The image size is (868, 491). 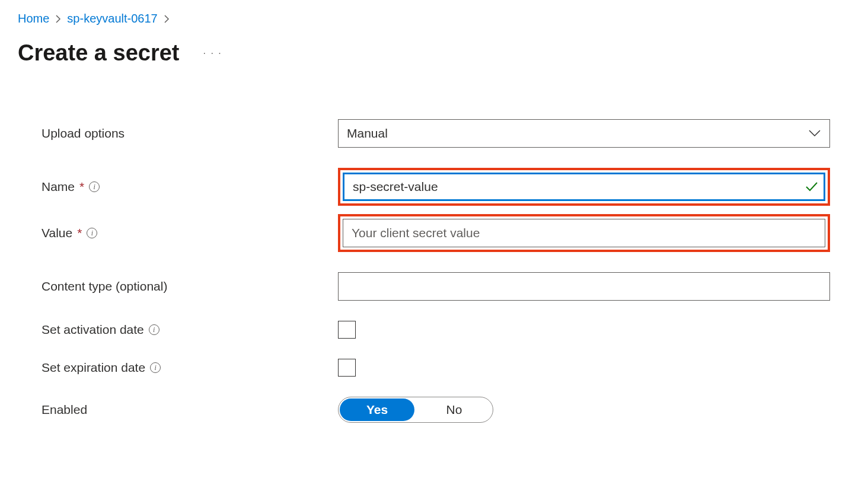 I want to click on row-upload-options: Upload options Manual, so click(x=446, y=133).